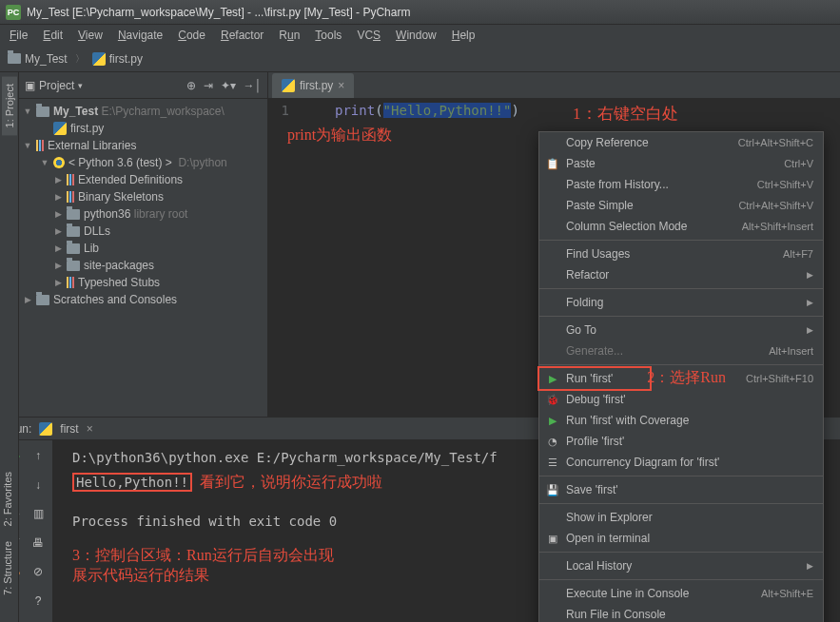 Image resolution: width=840 pixels, height=622 pixels. I want to click on app-icon: PC, so click(13, 12).